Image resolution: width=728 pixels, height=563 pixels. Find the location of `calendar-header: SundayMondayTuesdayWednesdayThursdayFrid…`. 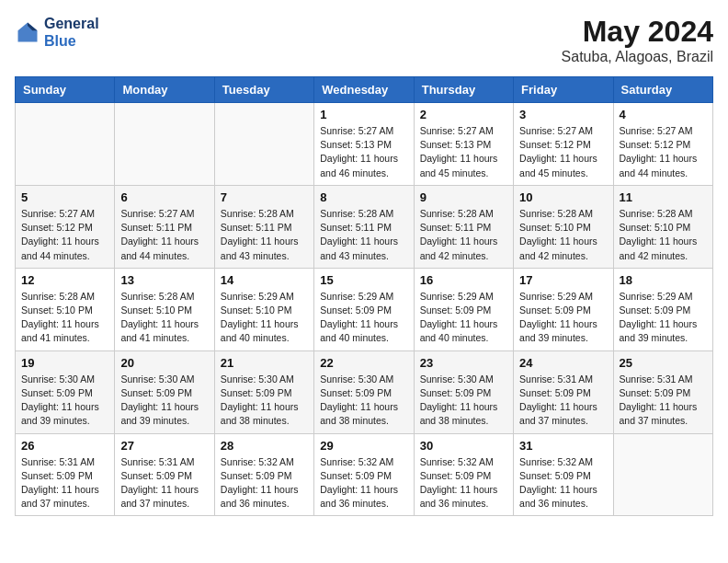

calendar-header: SundayMondayTuesdayWednesdayThursdayFrid… is located at coordinates (364, 90).